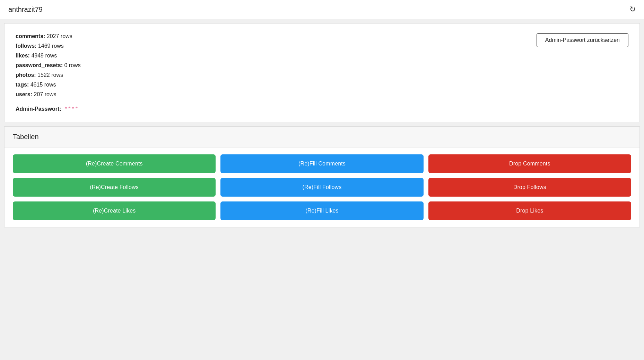  I want to click on table-action-button: (Re)Fill Comments, so click(322, 164).